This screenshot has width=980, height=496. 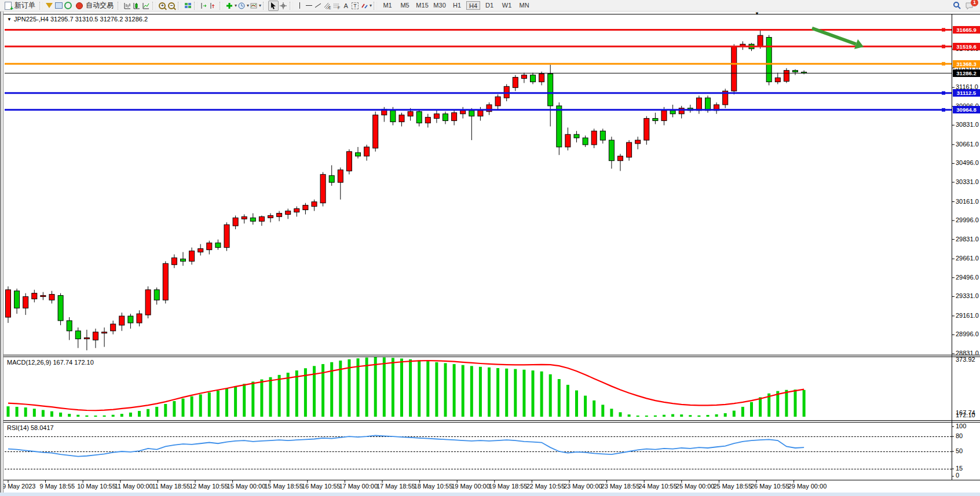 What do you see at coordinates (621, 486) in the screenshot?
I see `date-label: 23 May 18:55` at bounding box center [621, 486].